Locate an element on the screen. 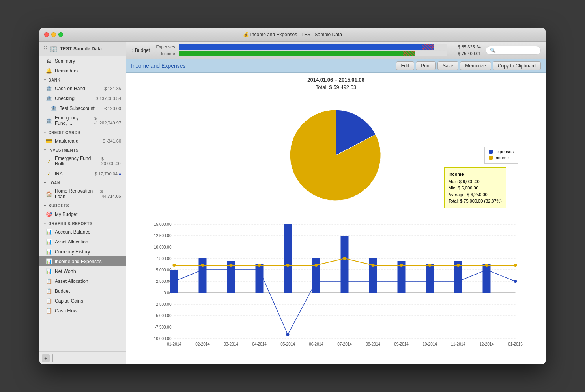  sidebar-item-summary: 🗂 Summary is located at coordinates (83, 61).